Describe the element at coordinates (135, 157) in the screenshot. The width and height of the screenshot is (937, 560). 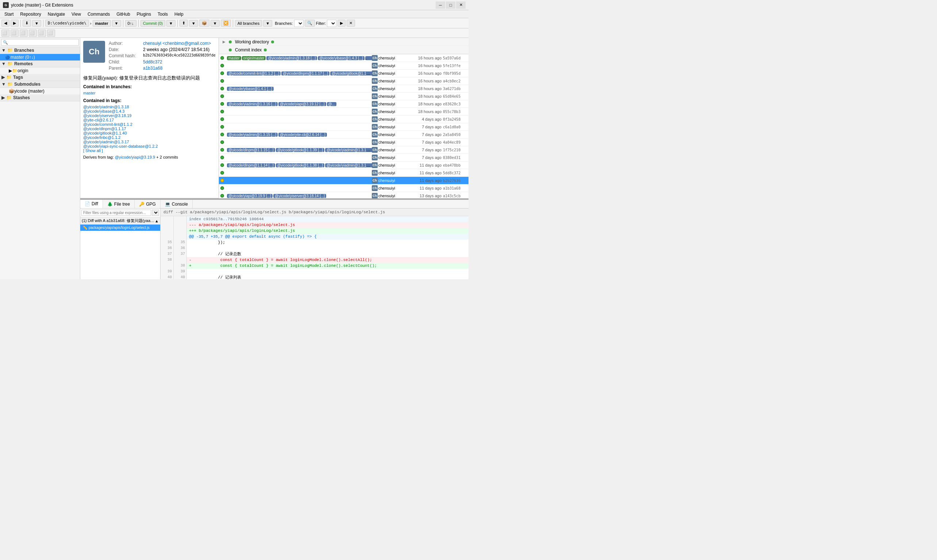
I see `derives-tag-link: @yicode/yiapi@3.19.9` at that location.